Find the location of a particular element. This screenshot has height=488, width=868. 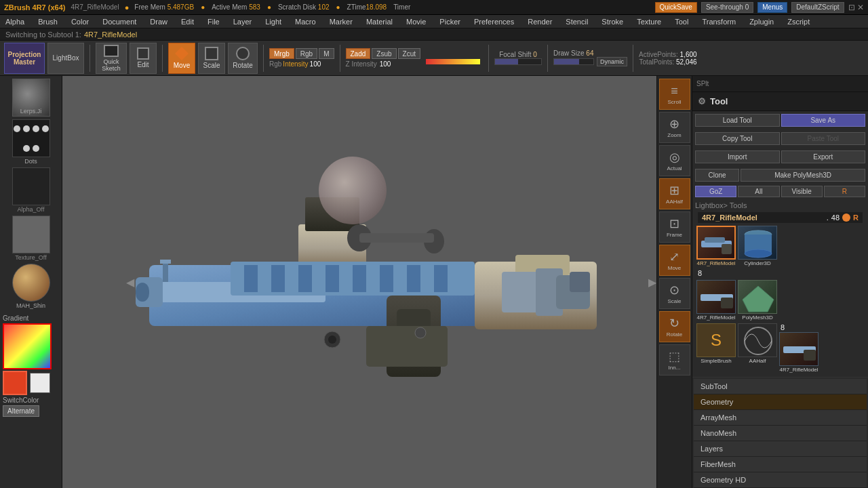

move-btn: Move is located at coordinates (182, 58).